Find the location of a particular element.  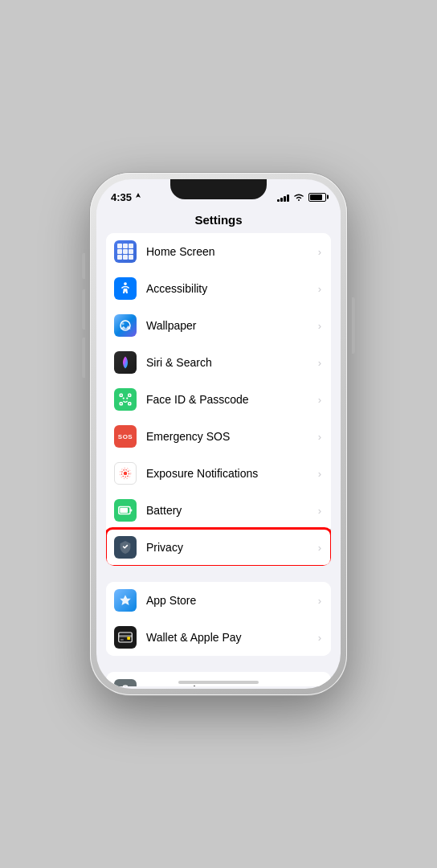

wallet-icon is located at coordinates (125, 637).